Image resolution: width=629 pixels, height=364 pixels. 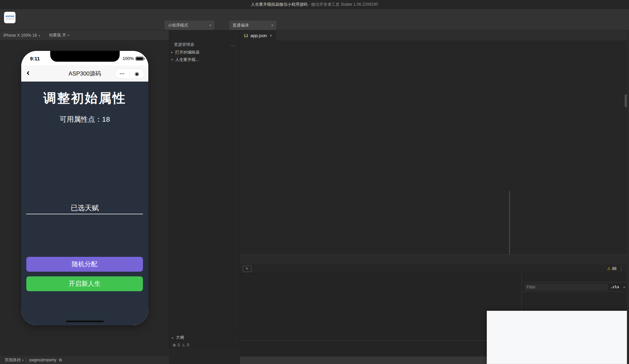 I want to click on more-dots-icon: •••, so click(x=122, y=74).